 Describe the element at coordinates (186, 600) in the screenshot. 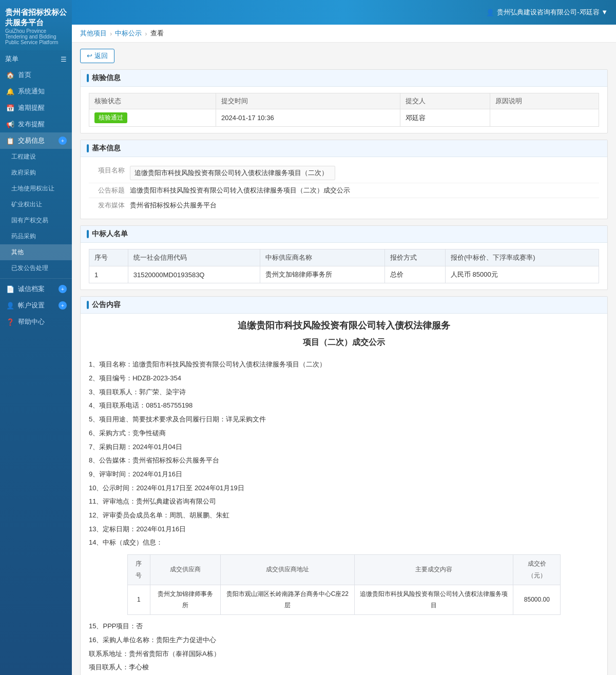

I see `cell-supplier: 贵州文加锦律师事务所` at that location.